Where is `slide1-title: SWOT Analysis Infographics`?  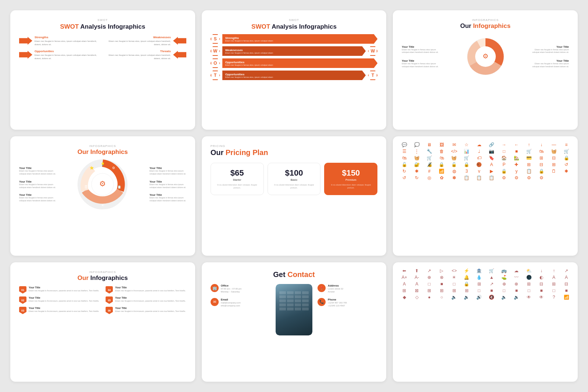
slide1-title: SWOT Analysis Infographics is located at coordinates (103, 27).